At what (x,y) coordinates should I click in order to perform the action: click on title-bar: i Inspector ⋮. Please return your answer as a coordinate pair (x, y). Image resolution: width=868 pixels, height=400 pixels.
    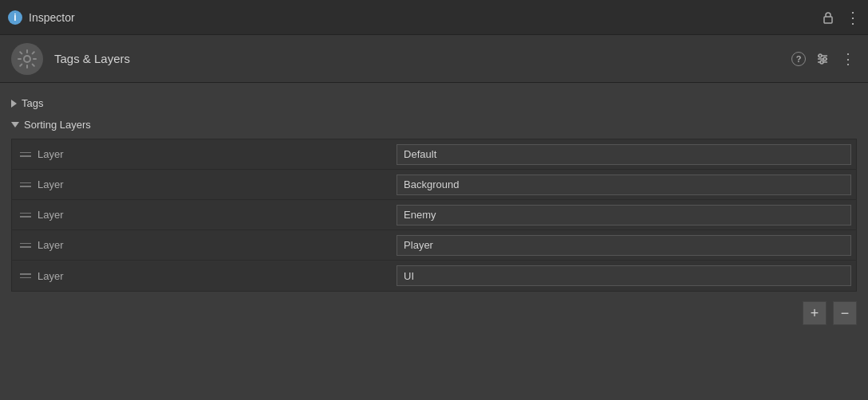
    Looking at the image, I should click on (434, 18).